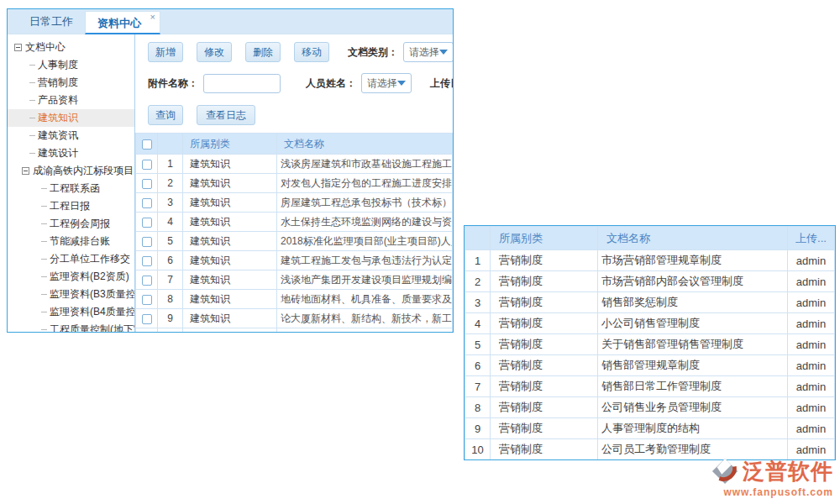  Describe the element at coordinates (71, 188) in the screenshot. I see `tree-node-contact-letter: 工程联系函` at that location.